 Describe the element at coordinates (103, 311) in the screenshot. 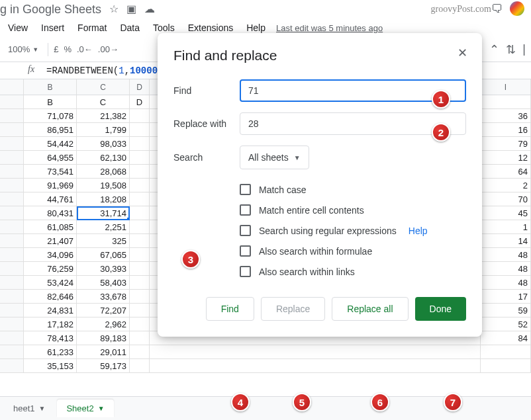

I see `cell: 72,207` at that location.